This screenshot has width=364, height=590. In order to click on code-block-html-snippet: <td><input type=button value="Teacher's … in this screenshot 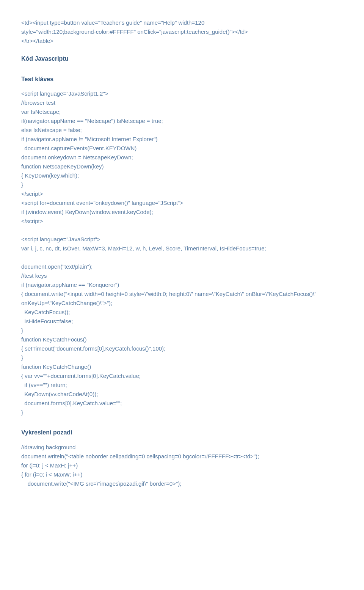, I will do `click(182, 32)`.